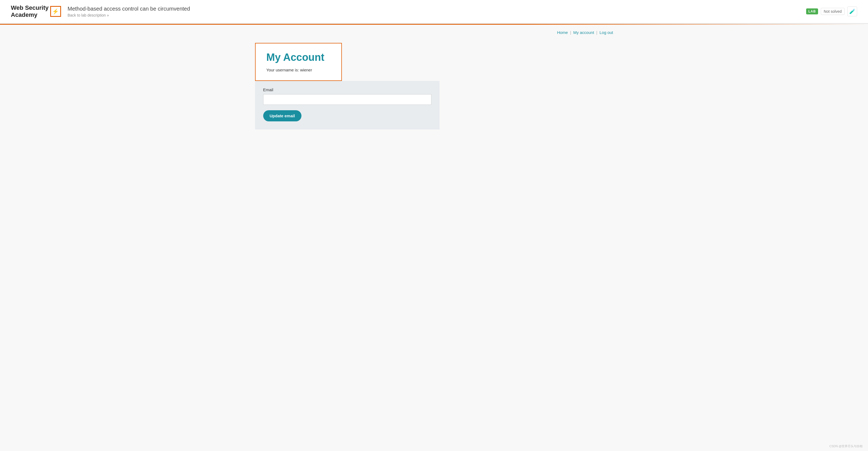 The image size is (868, 451). I want to click on status-badge: Not solved, so click(833, 11).